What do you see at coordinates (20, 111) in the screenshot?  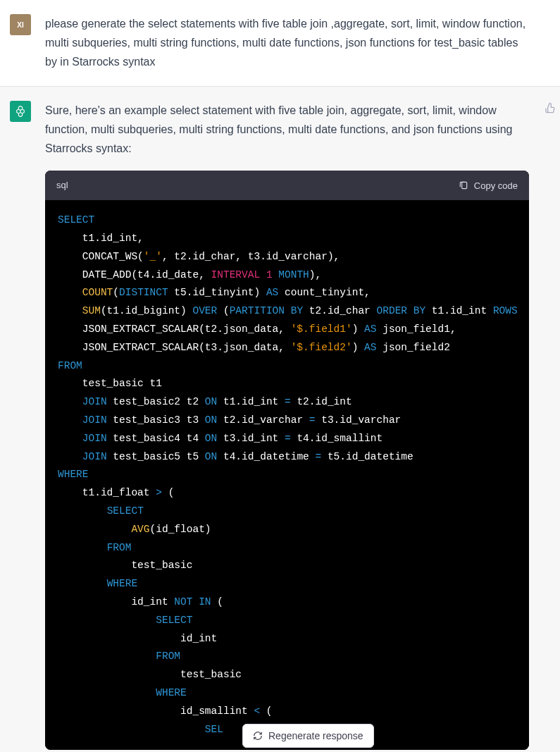 I see `assistant-avatar` at bounding box center [20, 111].